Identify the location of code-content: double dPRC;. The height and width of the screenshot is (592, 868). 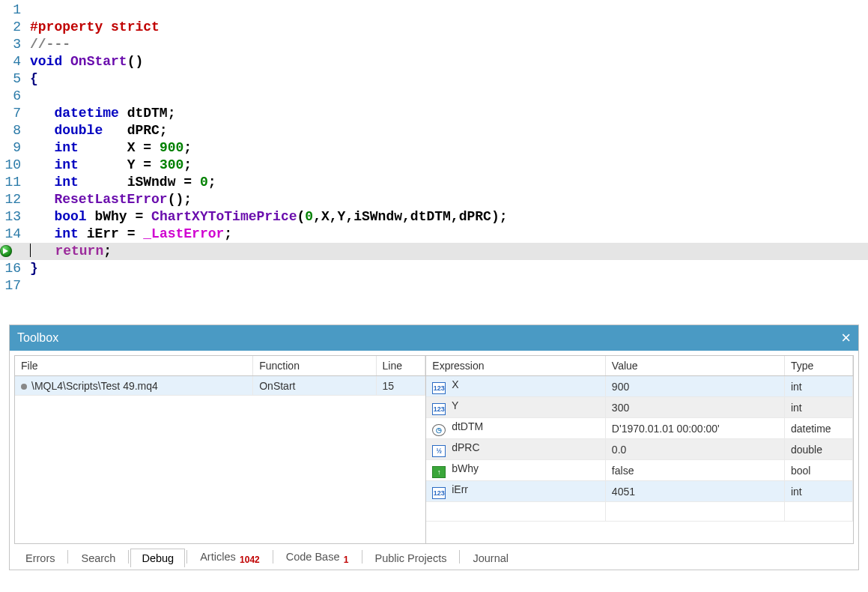
(448, 130).